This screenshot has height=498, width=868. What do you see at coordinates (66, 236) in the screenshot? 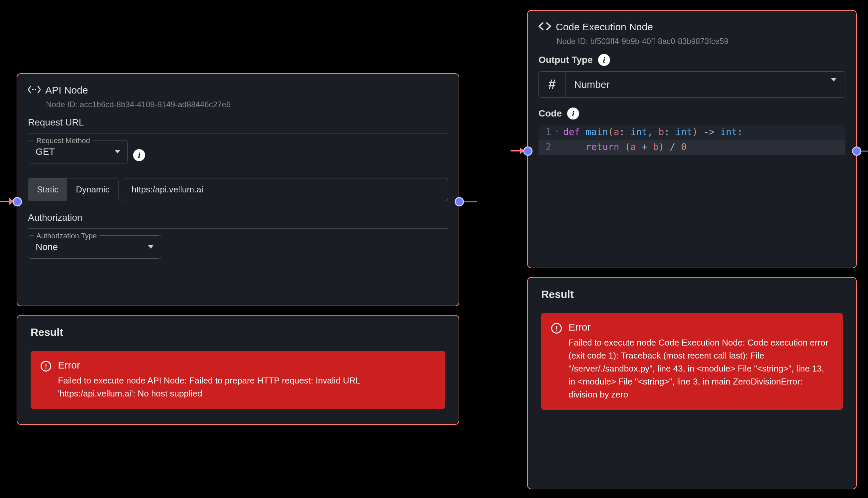
I see `auth-type-legend: Authorization Type` at bounding box center [66, 236].